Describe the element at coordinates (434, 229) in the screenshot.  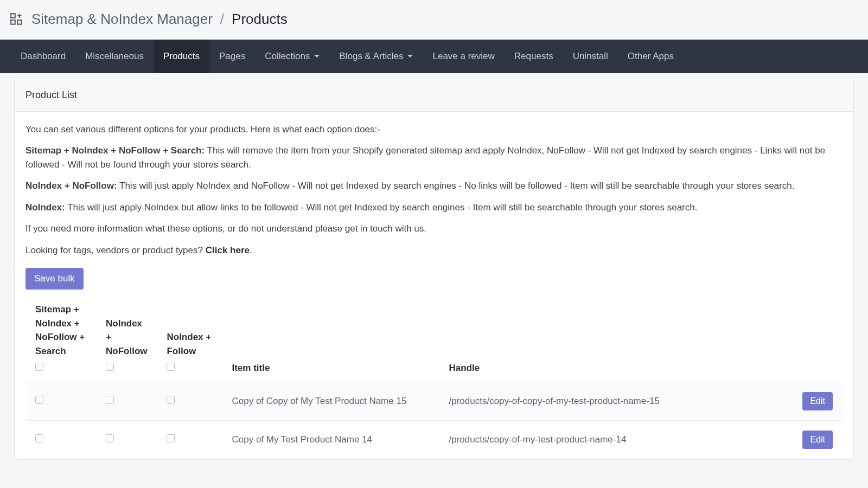
I see `more-info-text: If you need more information what these …` at that location.